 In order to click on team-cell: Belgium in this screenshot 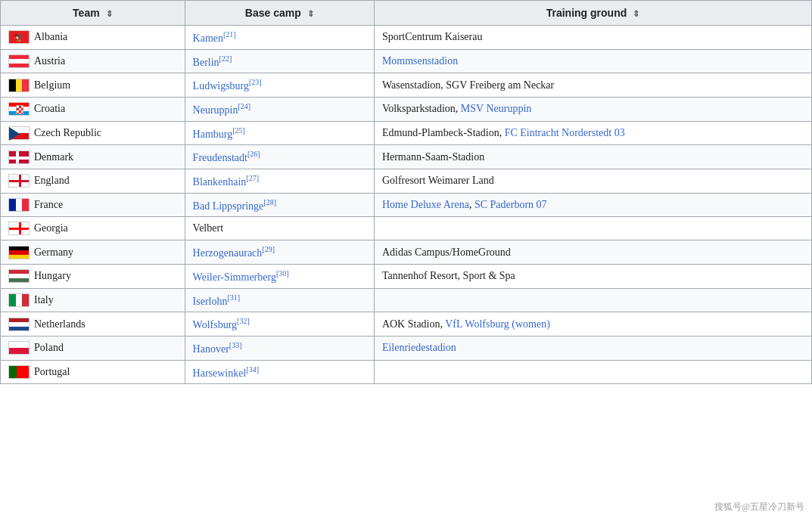, I will do `click(93, 85)`.